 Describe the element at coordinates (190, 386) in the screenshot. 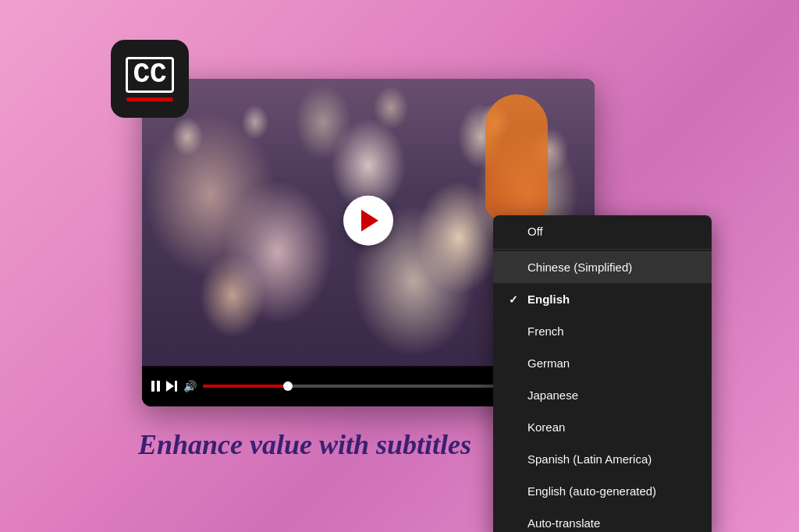

I see `volume-button: 🔊` at that location.